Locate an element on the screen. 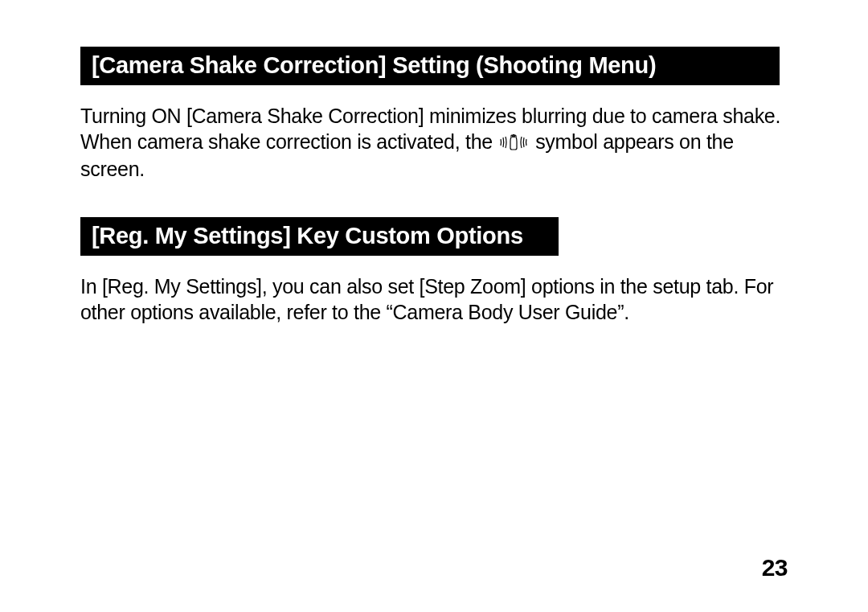 This screenshot has width=868, height=612. page-number: 23 is located at coordinates (775, 568).